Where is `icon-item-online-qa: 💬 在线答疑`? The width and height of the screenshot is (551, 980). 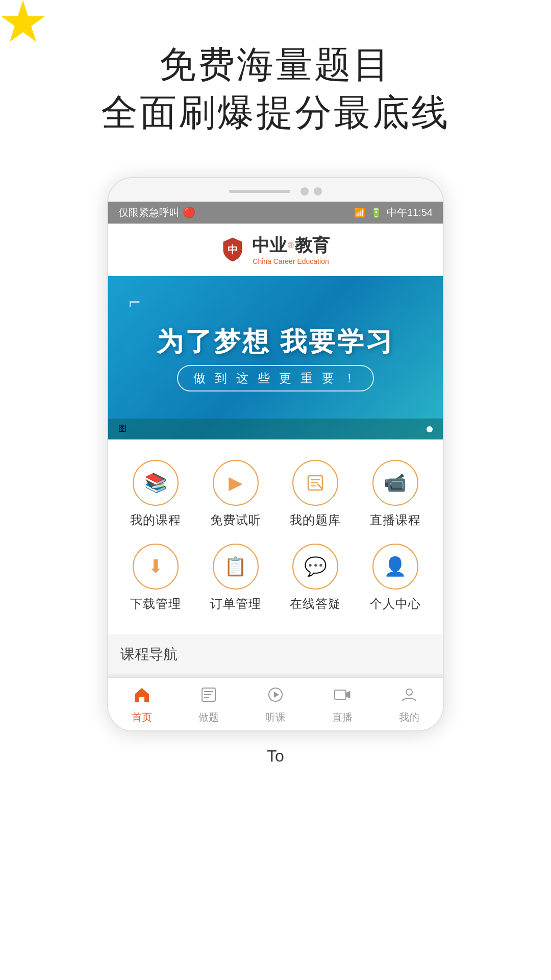 icon-item-online-qa: 💬 在线答疑 is located at coordinates (315, 578).